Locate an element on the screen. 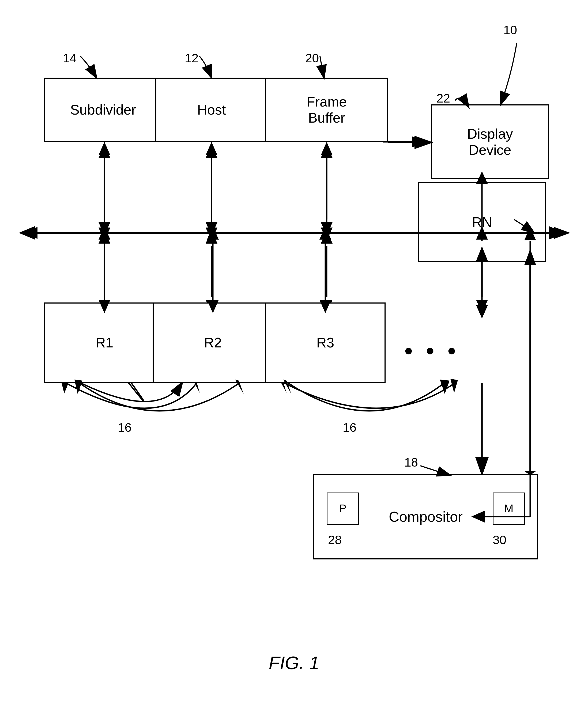  ref-12: 12 is located at coordinates (192, 58).